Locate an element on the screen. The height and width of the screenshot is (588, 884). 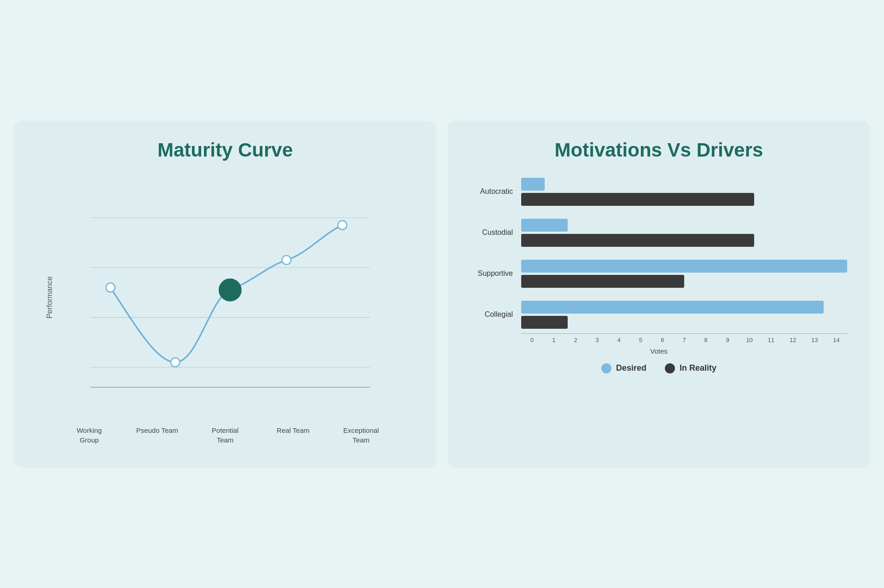
bar-reality-custodial is located at coordinates (684, 240).